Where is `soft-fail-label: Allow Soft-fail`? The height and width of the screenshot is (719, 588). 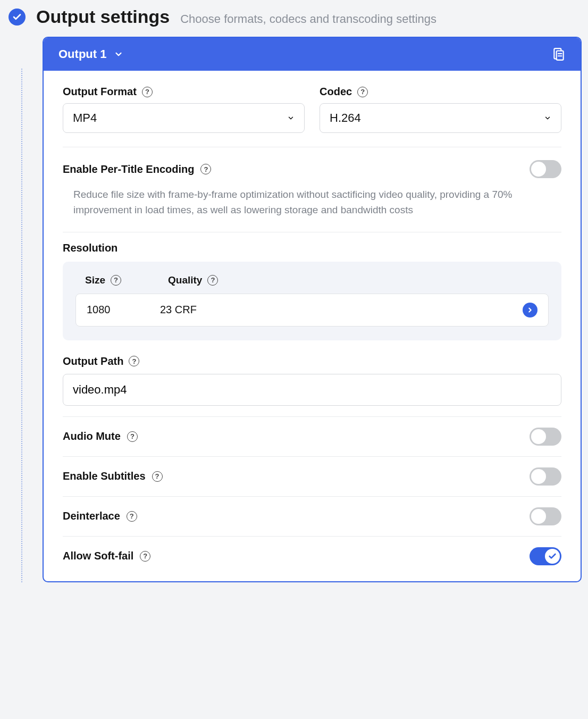 soft-fail-label: Allow Soft-fail is located at coordinates (98, 556).